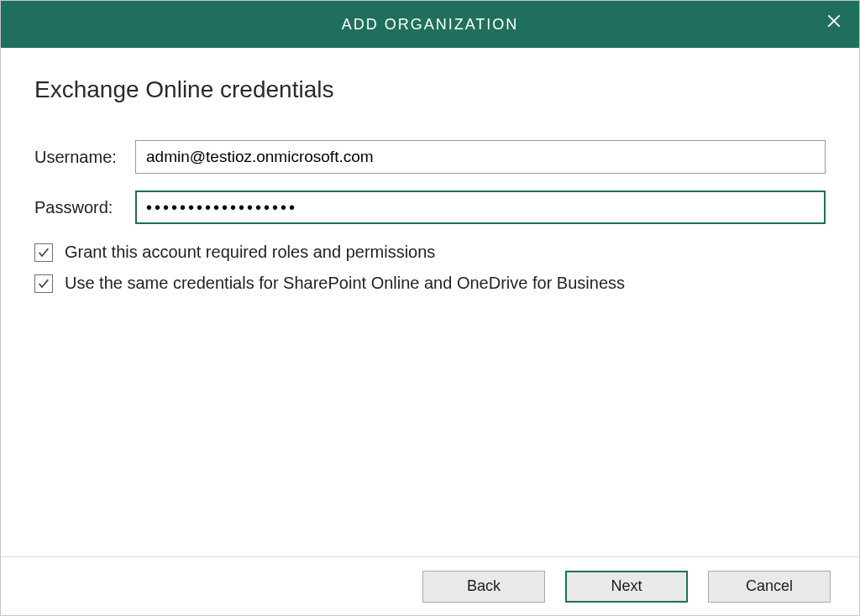  Describe the element at coordinates (44, 253) in the screenshot. I see `grant-roles-checkbox` at that location.